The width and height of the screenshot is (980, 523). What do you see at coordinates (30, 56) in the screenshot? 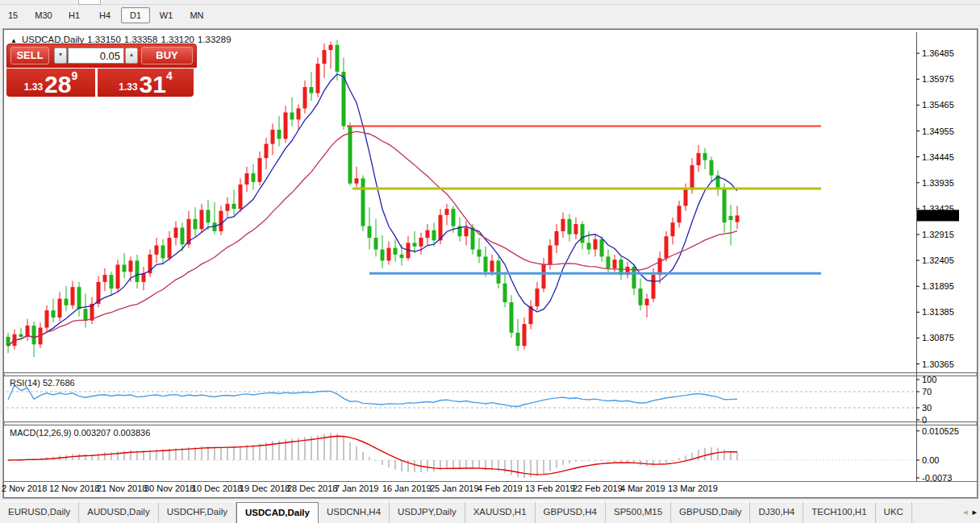
I see `sell-button: SELL` at bounding box center [30, 56].